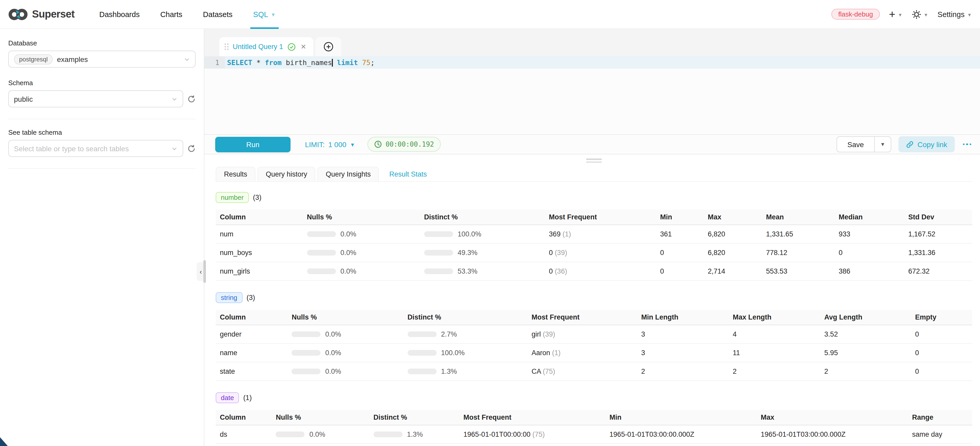 The width and height of the screenshot is (980, 446). Describe the element at coordinates (330, 144) in the screenshot. I see `limit-dropdown: LIMIT: 1 000 ▼` at that location.